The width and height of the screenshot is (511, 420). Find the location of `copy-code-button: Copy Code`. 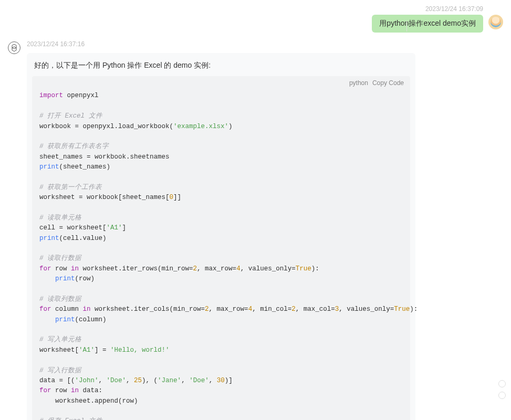

copy-code-button: Copy Code is located at coordinates (388, 83).